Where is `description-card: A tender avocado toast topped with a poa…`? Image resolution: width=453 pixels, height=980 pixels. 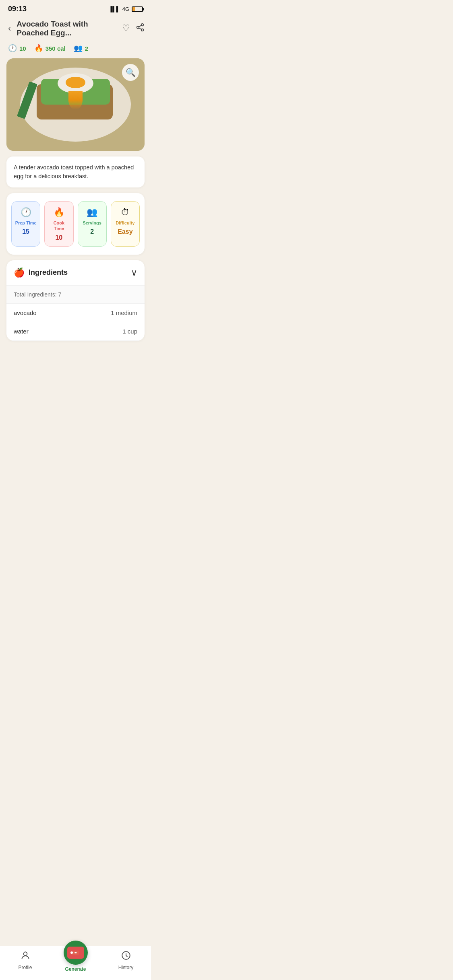
description-card: A tender avocado toast topped with a poa… is located at coordinates (76, 172).